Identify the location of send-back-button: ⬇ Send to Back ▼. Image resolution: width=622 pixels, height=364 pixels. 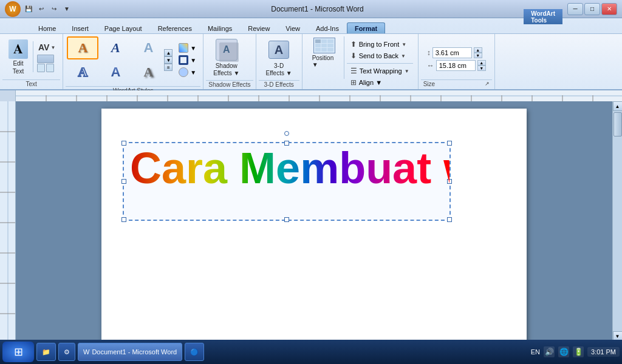
(380, 56).